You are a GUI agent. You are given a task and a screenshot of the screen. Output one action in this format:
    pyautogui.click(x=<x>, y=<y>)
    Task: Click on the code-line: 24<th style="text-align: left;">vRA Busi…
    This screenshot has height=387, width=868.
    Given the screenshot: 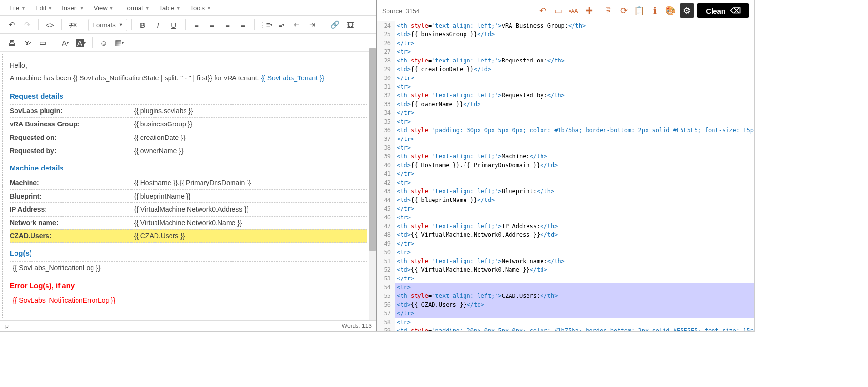 What is the action you would take?
    pyautogui.click(x=566, y=26)
    